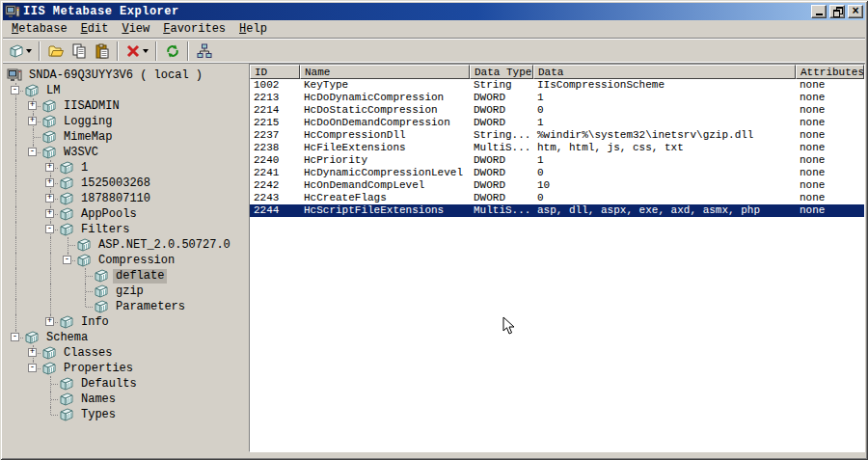 This screenshot has height=460, width=868. I want to click on tree-item-parameters: Parameters, so click(126, 307).